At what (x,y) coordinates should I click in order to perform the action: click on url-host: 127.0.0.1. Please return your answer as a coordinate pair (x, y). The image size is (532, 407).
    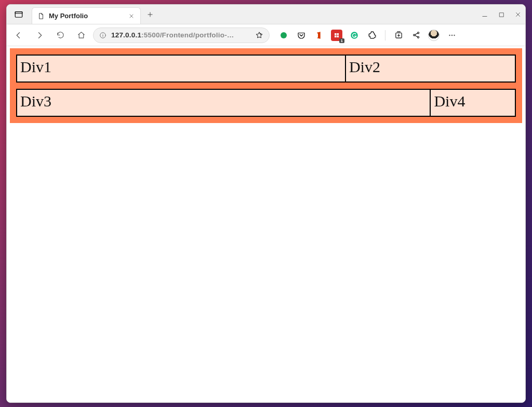
    Looking at the image, I should click on (126, 35).